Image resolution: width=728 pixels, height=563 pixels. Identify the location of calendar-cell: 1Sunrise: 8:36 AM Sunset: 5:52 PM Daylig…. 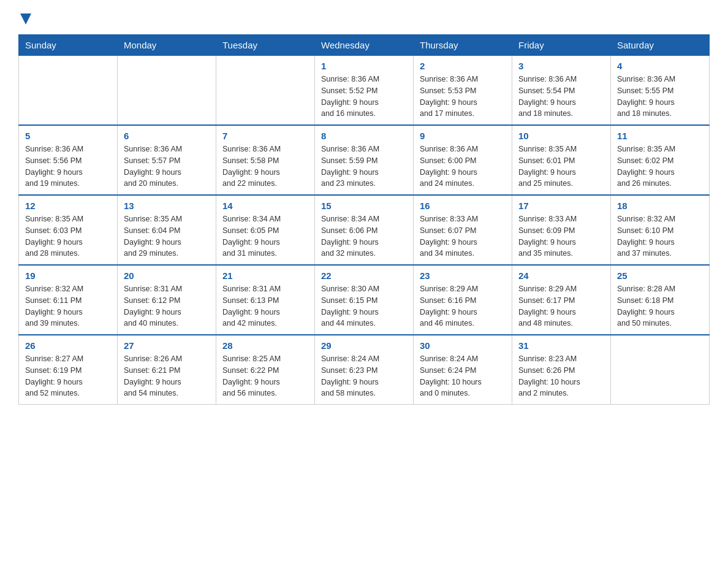
(364, 91).